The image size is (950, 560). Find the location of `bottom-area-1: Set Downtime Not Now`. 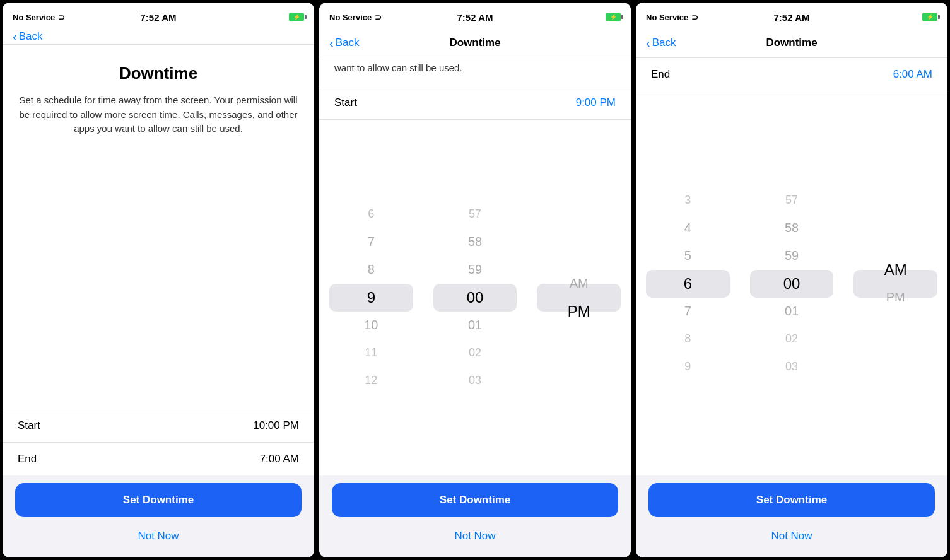

bottom-area-1: Set Downtime Not Now is located at coordinates (158, 516).